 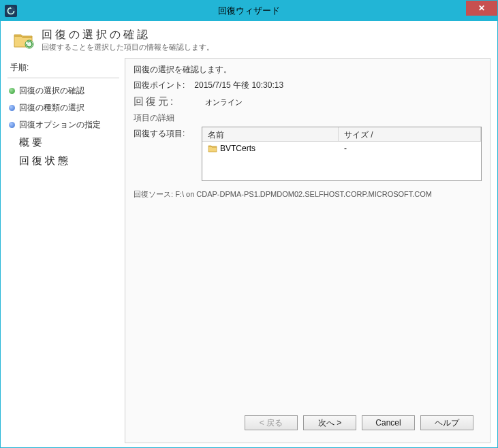 What do you see at coordinates (223, 102) in the screenshot?
I see `origin-value: オンライン` at bounding box center [223, 102].